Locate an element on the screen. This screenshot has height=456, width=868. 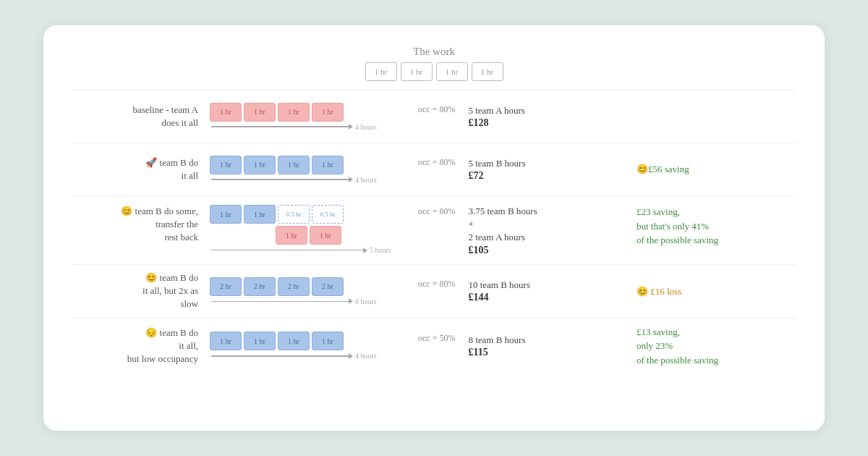
arrow-line-teamb-all is located at coordinates (280, 180).